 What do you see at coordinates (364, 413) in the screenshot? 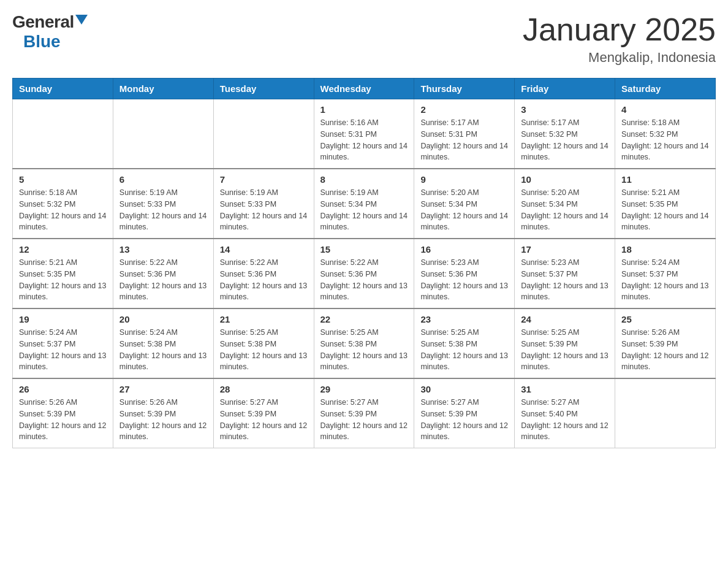
I see `calendar-cell: 29Sunrise: 5:27 AMSunset: 5:39 PMDayligh…` at bounding box center [364, 413].